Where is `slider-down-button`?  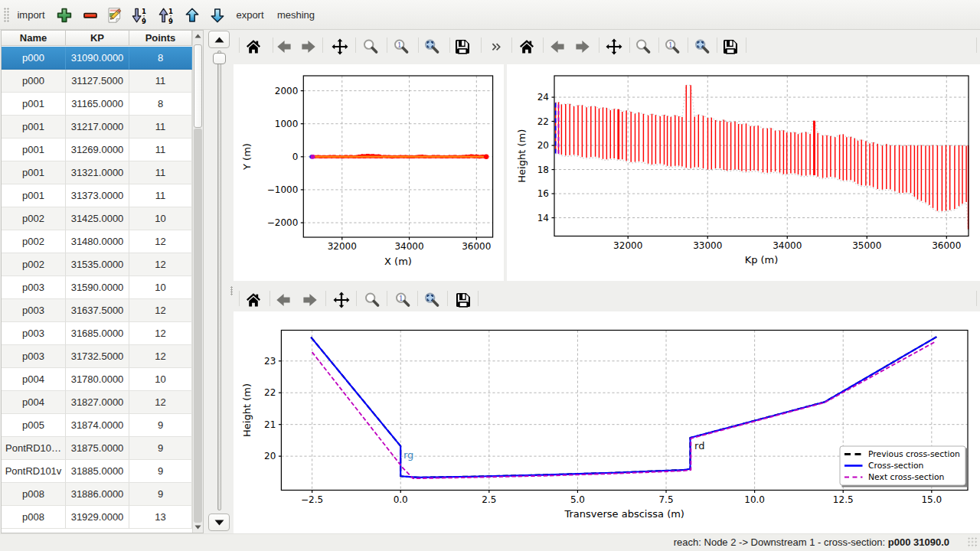 slider-down-button is located at coordinates (219, 522).